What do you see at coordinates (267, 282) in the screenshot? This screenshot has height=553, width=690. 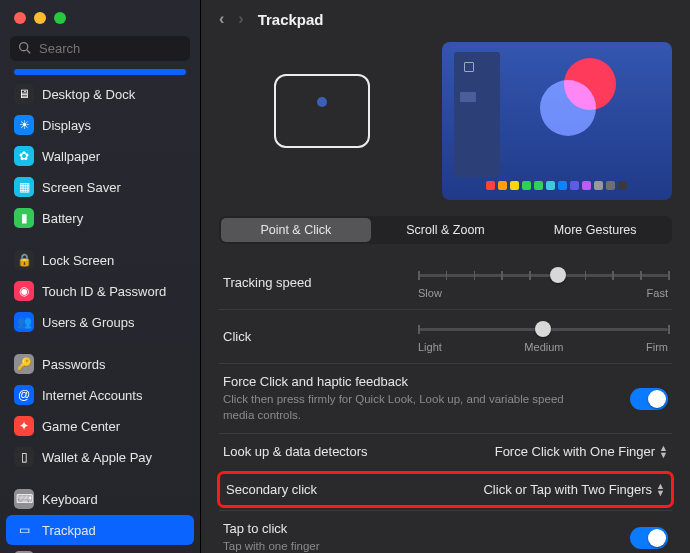 I see `tracking-speed-label: Tracking speed` at bounding box center [267, 282].